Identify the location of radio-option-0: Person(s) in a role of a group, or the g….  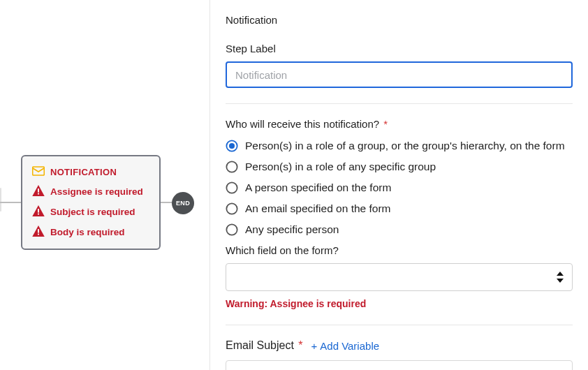
(399, 146).